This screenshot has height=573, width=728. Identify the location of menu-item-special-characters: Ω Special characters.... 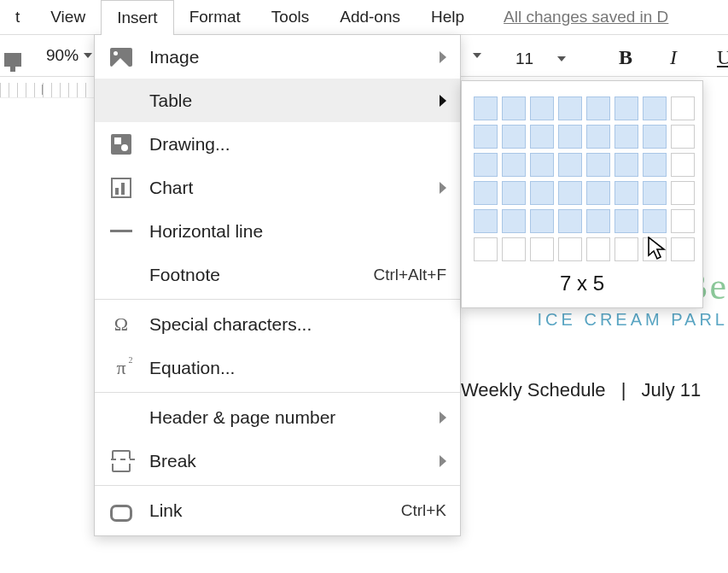
(277, 325).